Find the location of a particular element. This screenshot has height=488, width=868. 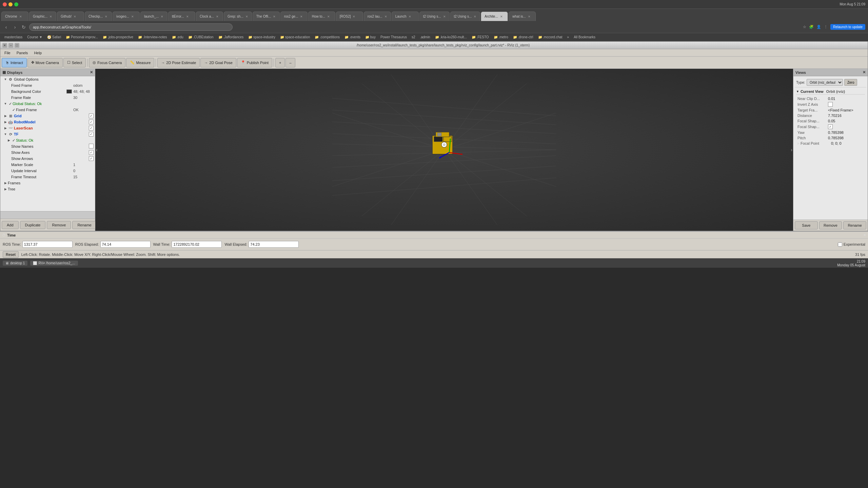

measure-button: 📏 Measure is located at coordinates (140, 63).